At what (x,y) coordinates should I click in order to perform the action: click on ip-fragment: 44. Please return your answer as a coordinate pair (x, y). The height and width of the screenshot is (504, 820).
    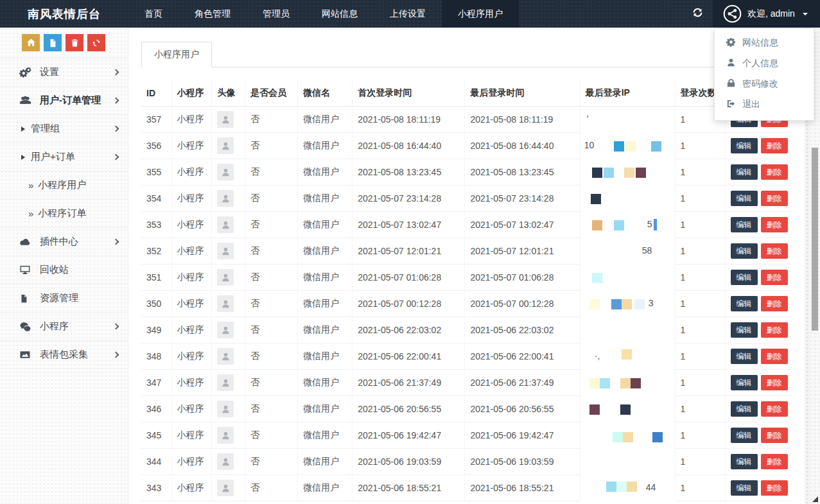
    Looking at the image, I should click on (651, 487).